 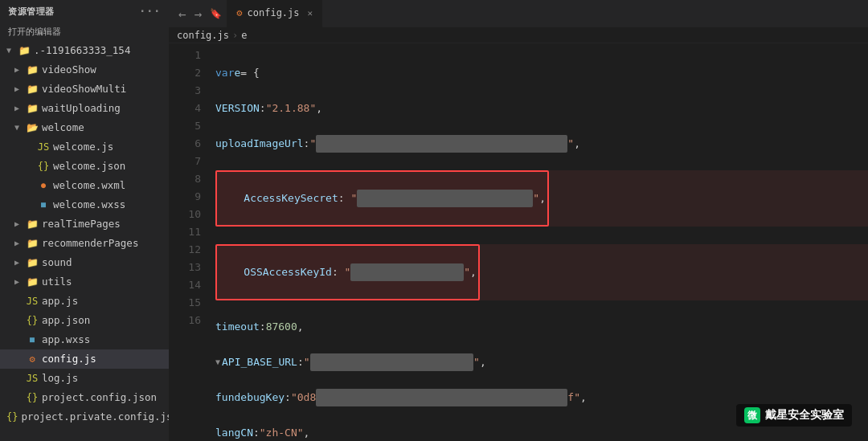 I want to click on config-icon: ⚙, so click(x=32, y=359).